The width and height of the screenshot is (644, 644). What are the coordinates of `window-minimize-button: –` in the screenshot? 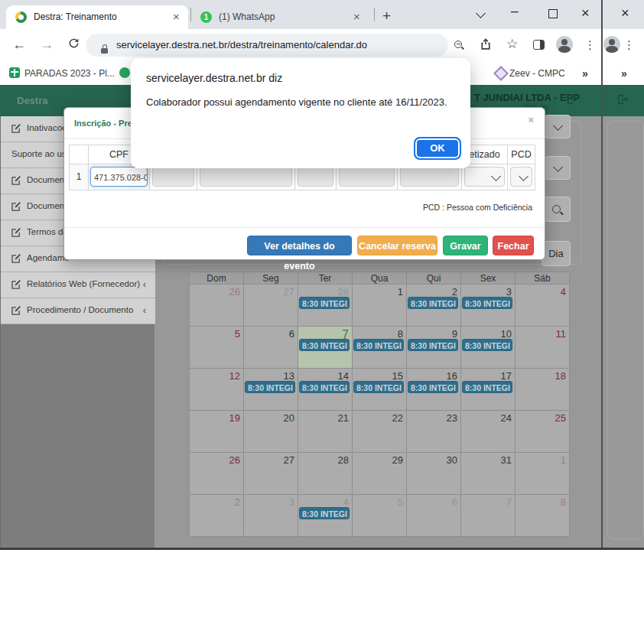 It's located at (514, 11).